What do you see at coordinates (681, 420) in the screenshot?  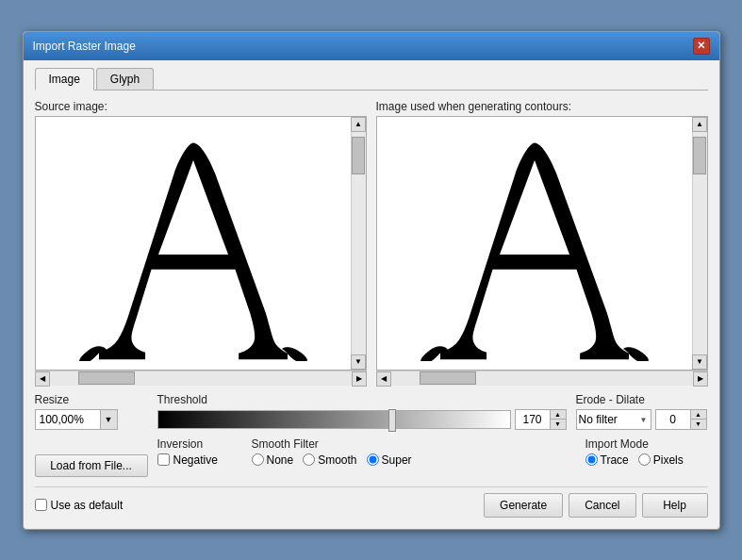 I see `erode-amount-box: ▲ ▼` at bounding box center [681, 420].